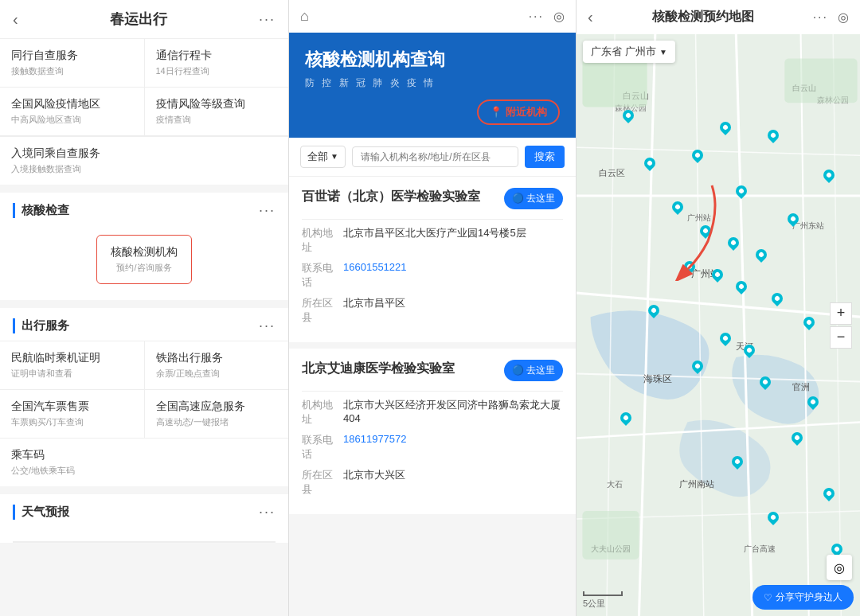 Image resolution: width=860 pixels, height=616 pixels. Describe the element at coordinates (144, 462) in the screenshot. I see `travel-item-5: 乘车码 公交/地铁乘车码` at that location.